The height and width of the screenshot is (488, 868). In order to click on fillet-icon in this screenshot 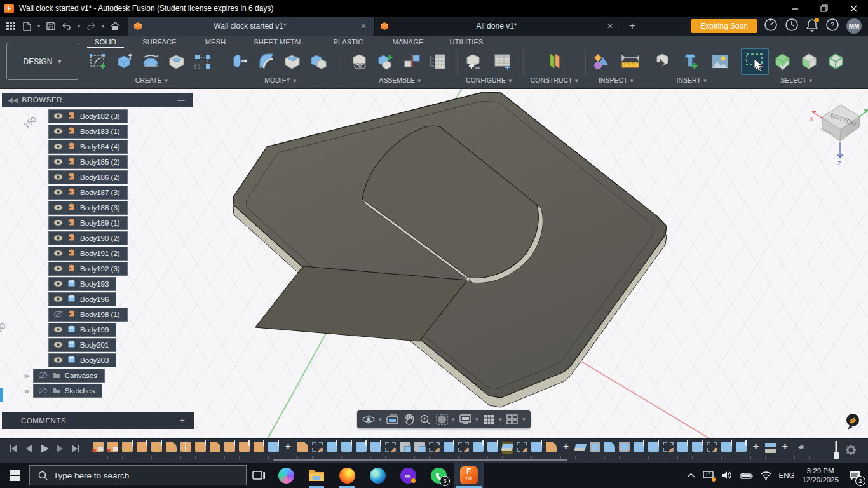, I will do `click(266, 62)`.